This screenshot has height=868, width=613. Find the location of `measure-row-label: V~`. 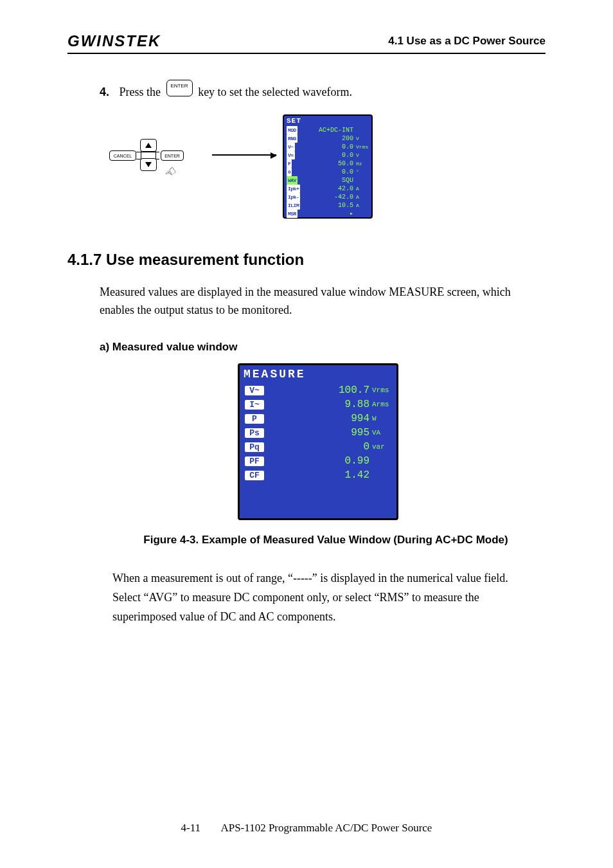

measure-row-label: V~ is located at coordinates (254, 391).